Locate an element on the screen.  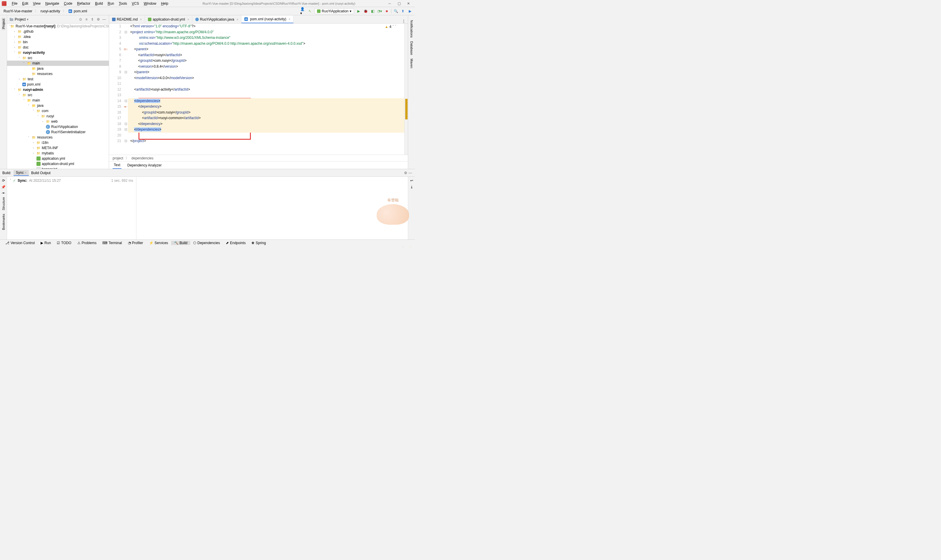
tree-item: ˇjava is located at coordinates (58, 106).